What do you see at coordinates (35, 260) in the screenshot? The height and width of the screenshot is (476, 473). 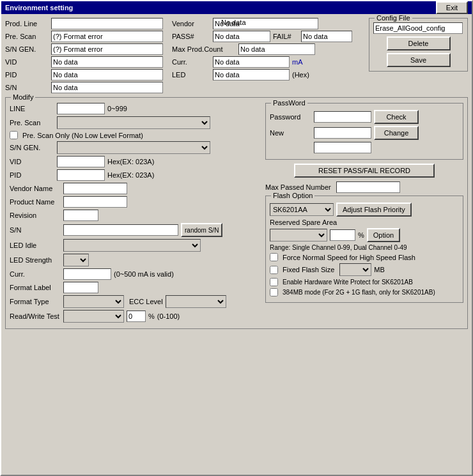 I see `led-strength-label: LED Strength` at bounding box center [35, 260].